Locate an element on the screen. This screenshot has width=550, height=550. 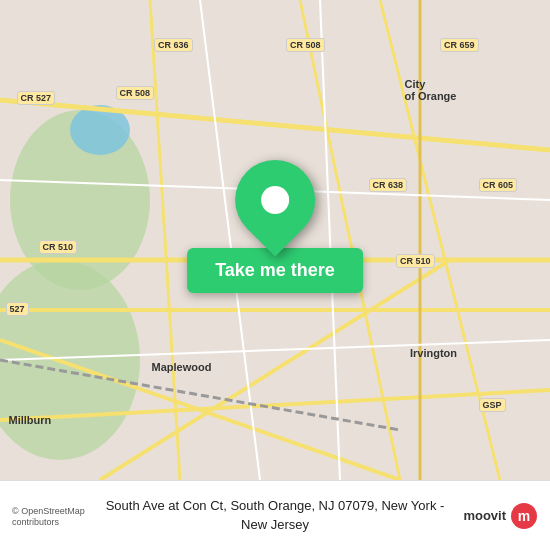
irvington-label: Irvington is located at coordinates (434, 353).